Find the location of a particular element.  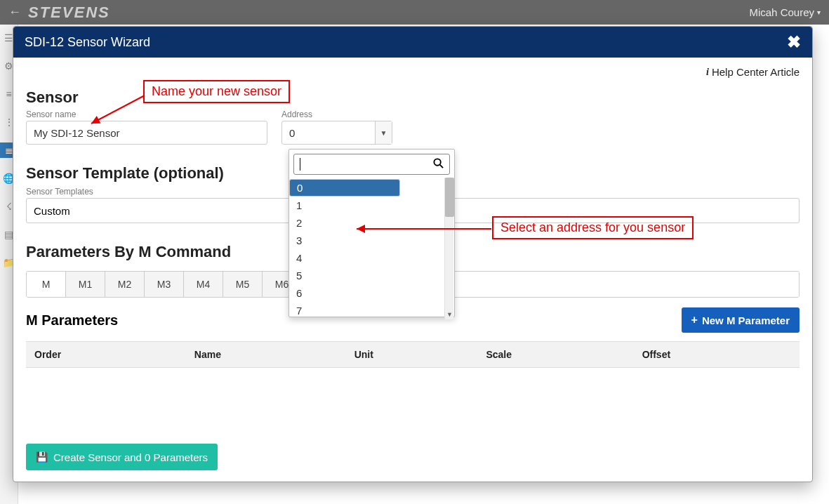

user-menu: Micah Courey ▾ is located at coordinates (785, 13).